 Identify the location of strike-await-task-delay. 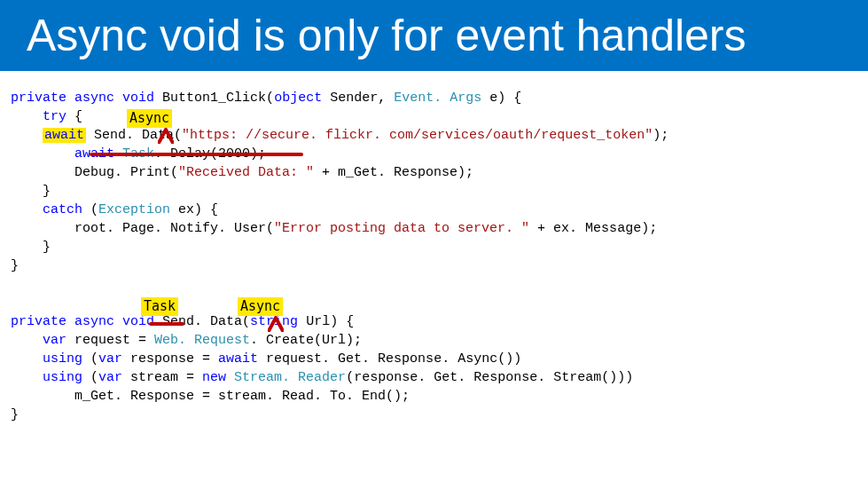
(197, 154).